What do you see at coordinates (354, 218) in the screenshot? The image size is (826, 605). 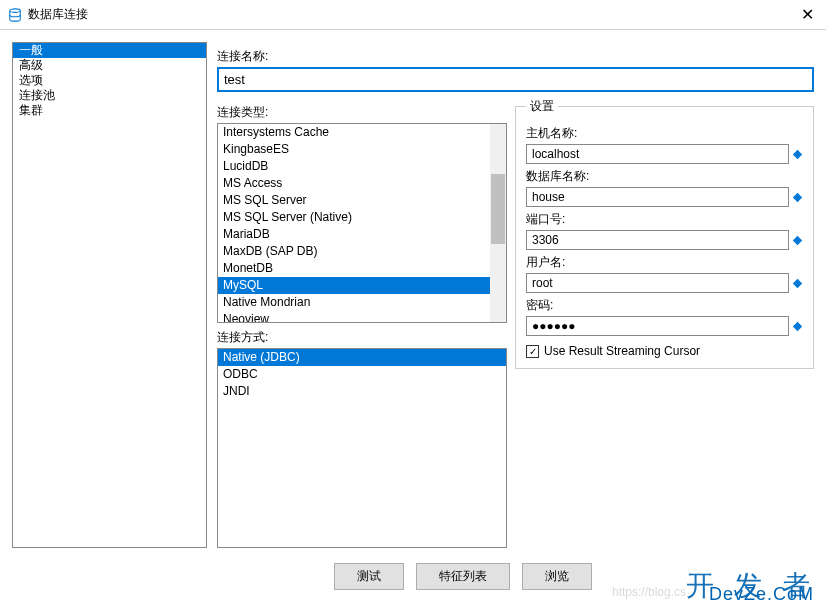 I see `connection-type-item: MS SQL Server (Native)` at bounding box center [354, 218].